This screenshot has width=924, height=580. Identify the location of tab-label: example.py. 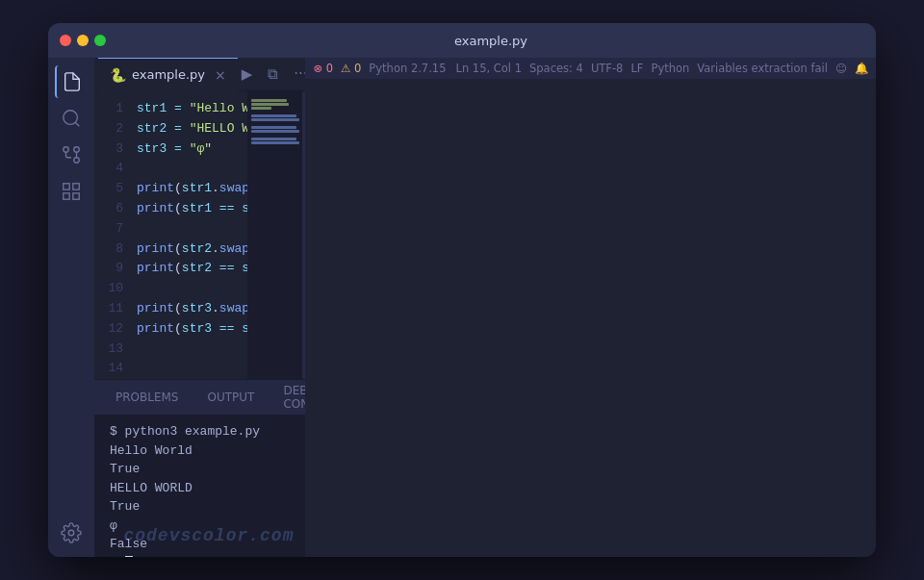
(168, 75).